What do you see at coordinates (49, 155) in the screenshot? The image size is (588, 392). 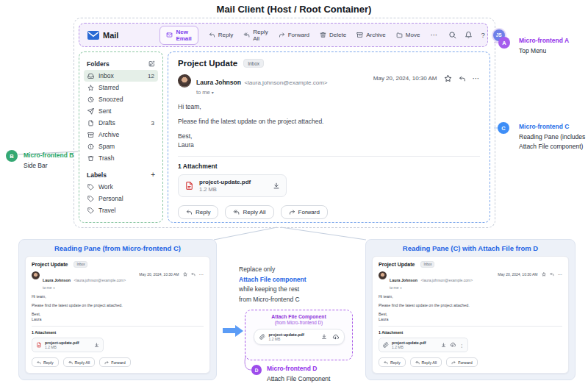 I see `annotation-b-title: Micro-frontend B` at bounding box center [49, 155].